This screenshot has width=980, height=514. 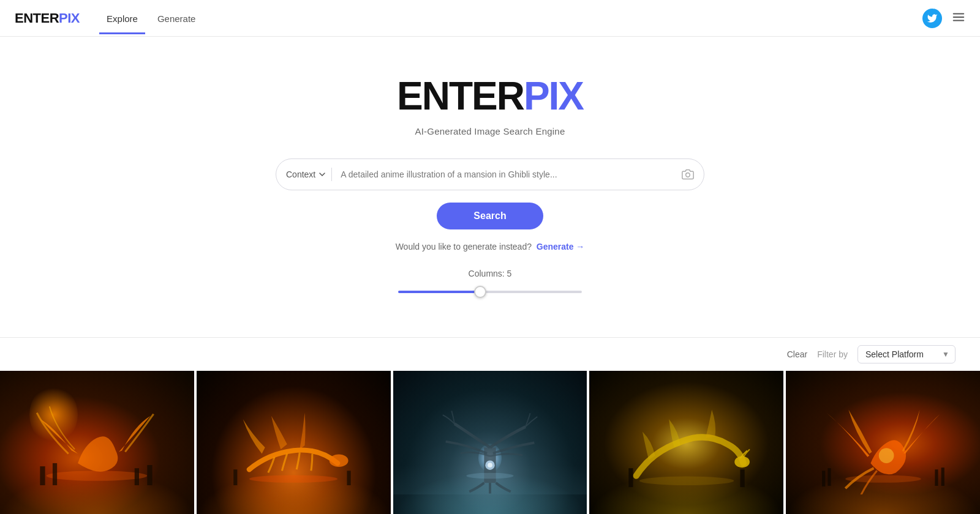 I want to click on nav-generate: Generate, so click(x=176, y=18).